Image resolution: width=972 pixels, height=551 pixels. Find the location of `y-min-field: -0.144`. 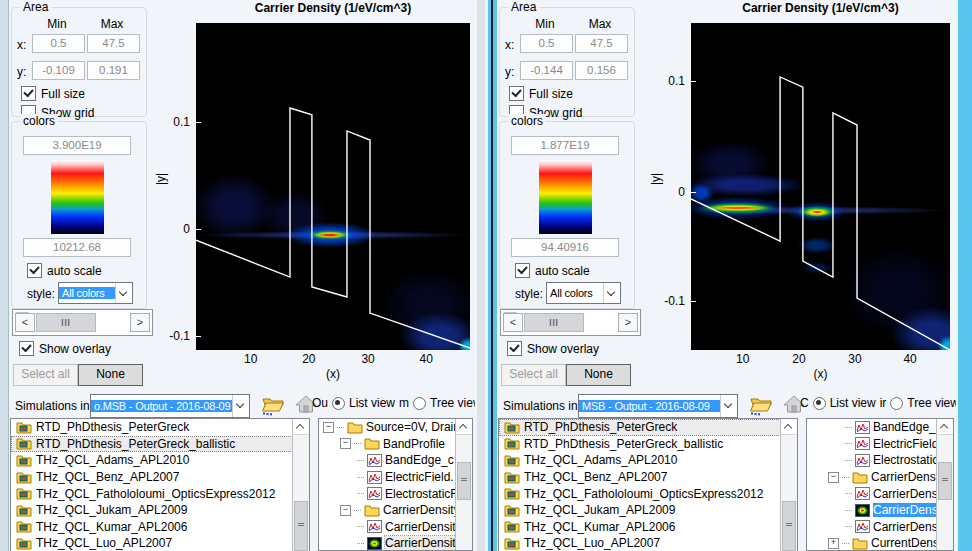

y-min-field: -0.144 is located at coordinates (546, 70).